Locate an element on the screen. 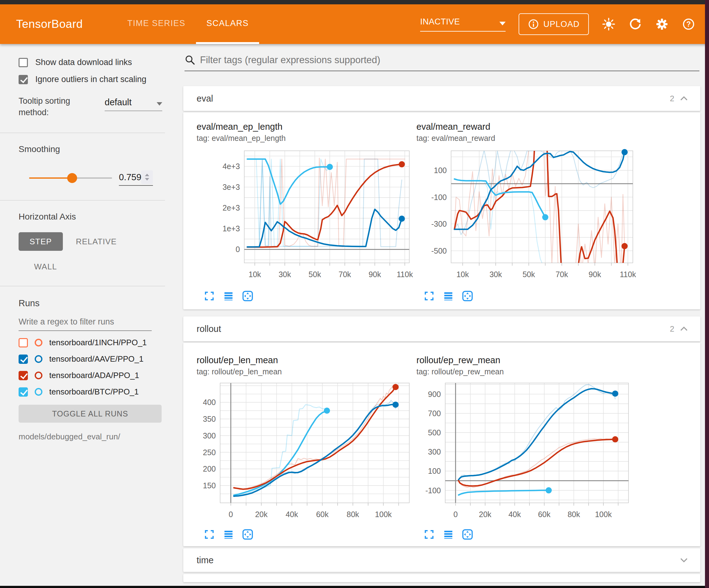  tooltip-sorting-row: Tooltip sorting method: default is located at coordinates (92, 107).